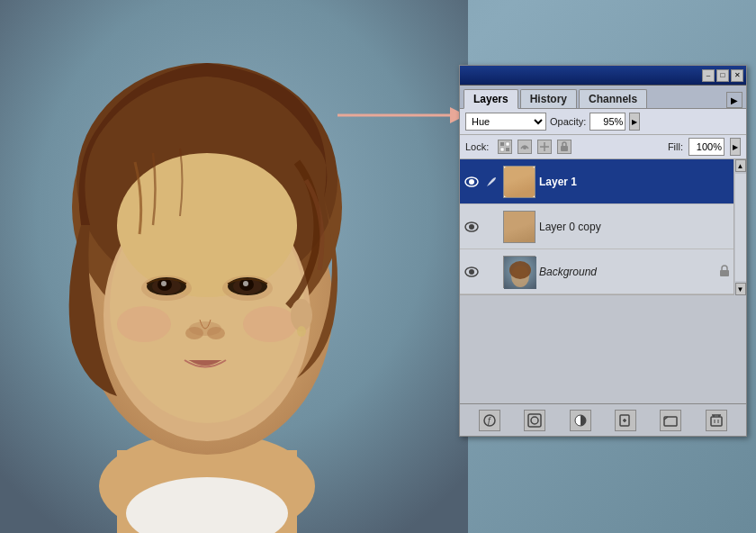 The height and width of the screenshot is (533, 756). Describe the element at coordinates (741, 227) in the screenshot. I see `scroll-track` at that location.